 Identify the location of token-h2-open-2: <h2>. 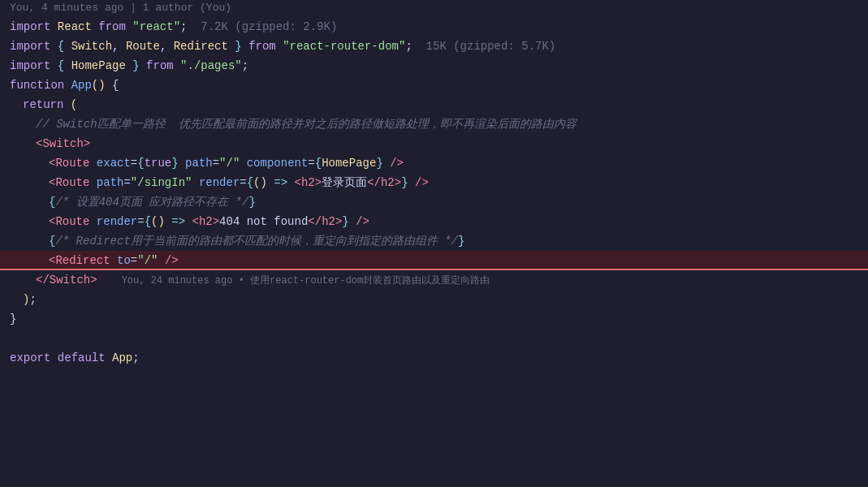
(206, 222).